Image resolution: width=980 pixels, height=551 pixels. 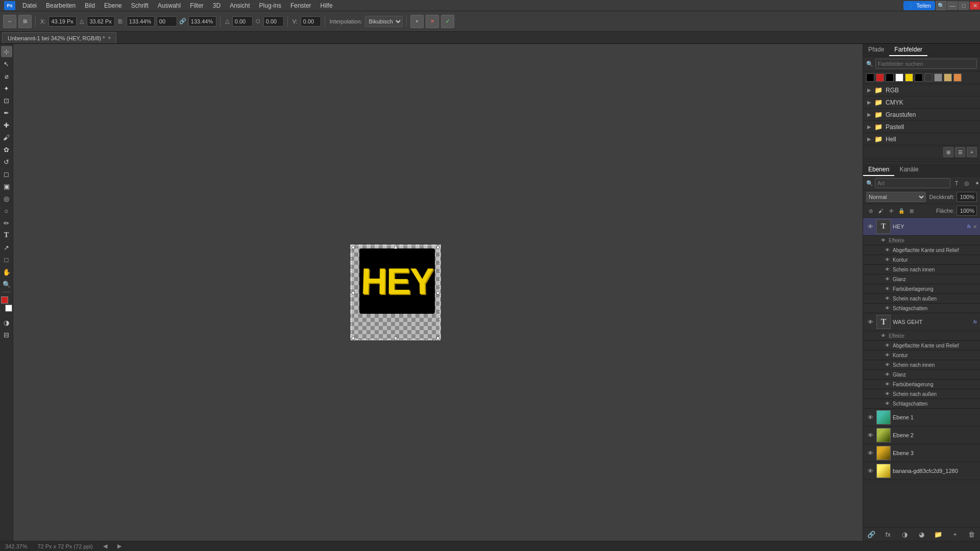 What do you see at coordinates (7, 284) in the screenshot?
I see `zoom-tool: 🔍` at bounding box center [7, 284].